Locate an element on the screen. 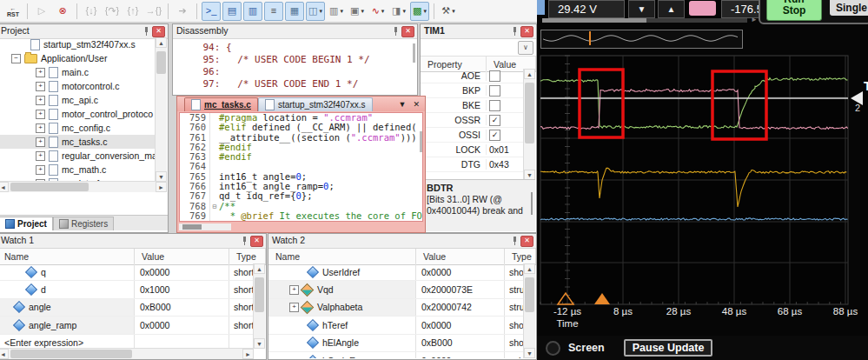 This screenshot has height=360, width=868. editor-tab-startup-stm32f407xx-s: startup_stm32f407xx.s is located at coordinates (315, 104).